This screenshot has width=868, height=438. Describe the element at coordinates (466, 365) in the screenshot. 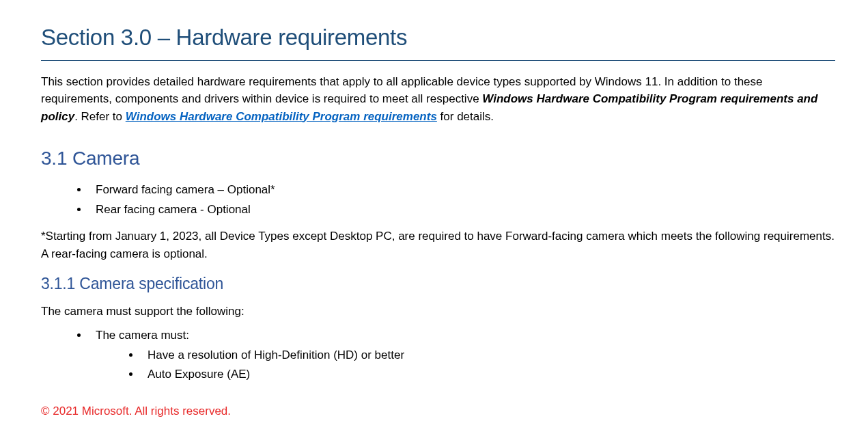

I see `camera-spec-sublist: Have a resolution of High-Definition (HD…` at that location.